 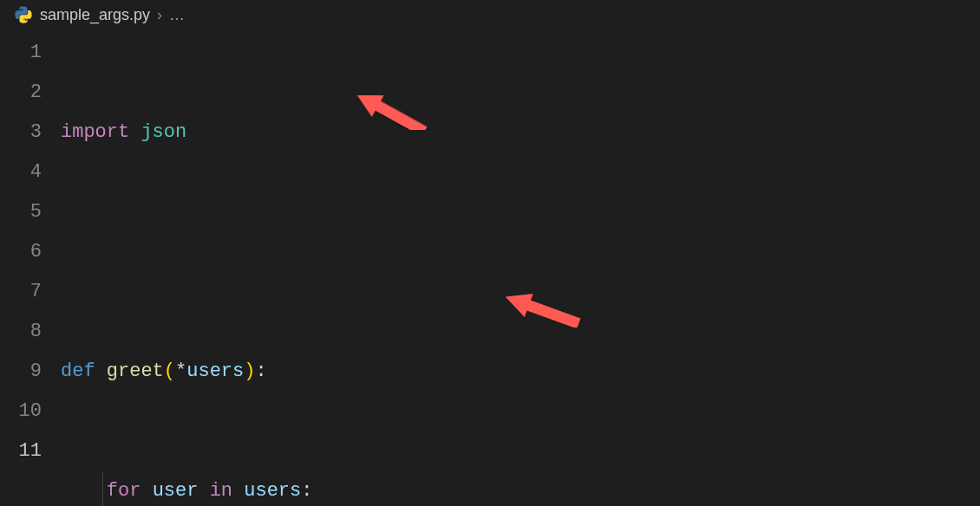 What do you see at coordinates (21, 332) in the screenshot?
I see `line-number: 8` at bounding box center [21, 332].